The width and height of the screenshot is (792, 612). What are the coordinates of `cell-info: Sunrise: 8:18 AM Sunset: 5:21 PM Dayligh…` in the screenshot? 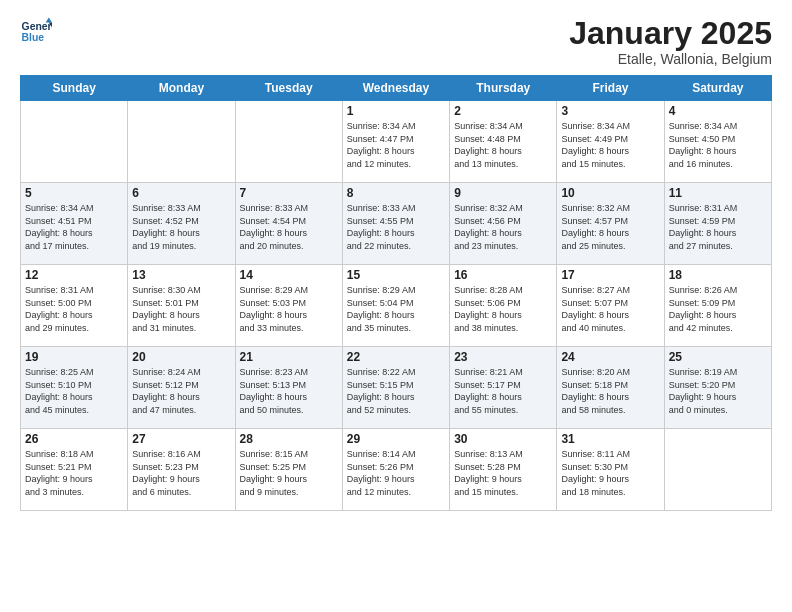 It's located at (74, 473).